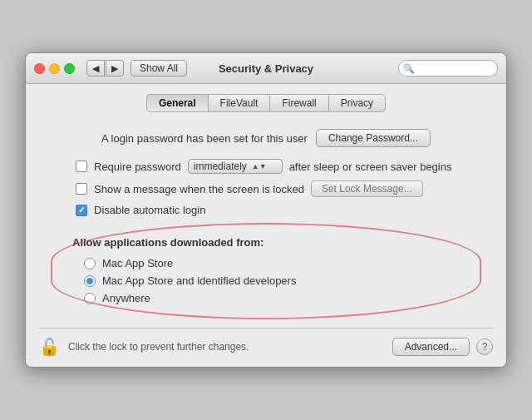 The image size is (532, 420). I want to click on lock-icon: 🔓, so click(50, 347).